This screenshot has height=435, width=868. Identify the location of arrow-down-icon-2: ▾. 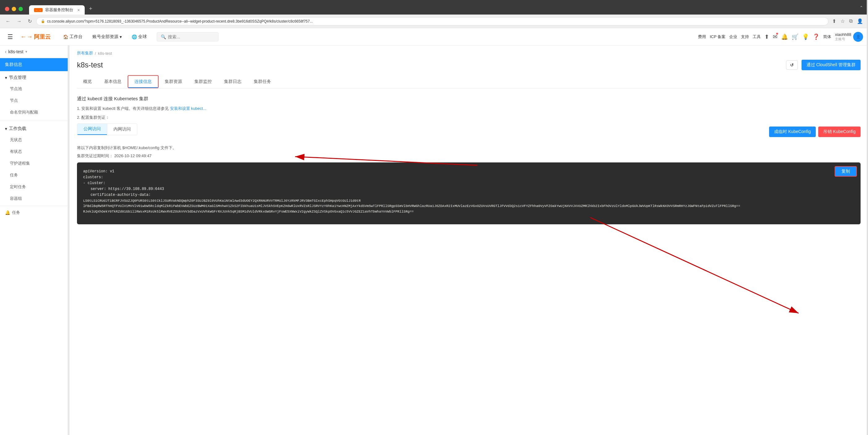
(6, 129).